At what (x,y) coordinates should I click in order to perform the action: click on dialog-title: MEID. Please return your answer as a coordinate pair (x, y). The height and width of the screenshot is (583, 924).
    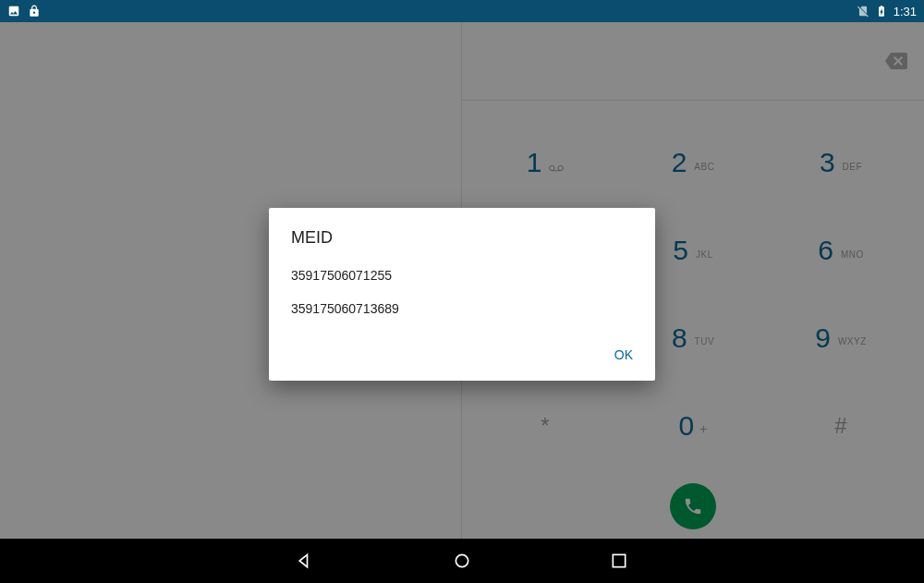
    Looking at the image, I should click on (462, 233).